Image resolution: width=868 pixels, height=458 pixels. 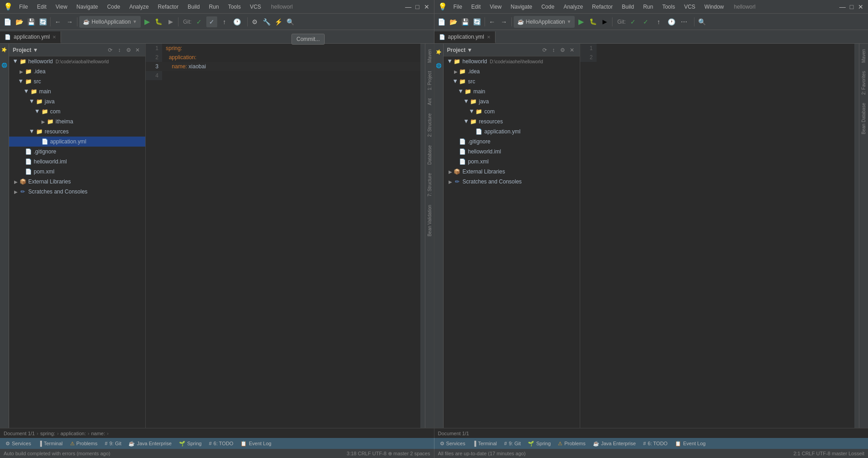 I want to click on left-close-btn: ✕, so click(x=427, y=7).